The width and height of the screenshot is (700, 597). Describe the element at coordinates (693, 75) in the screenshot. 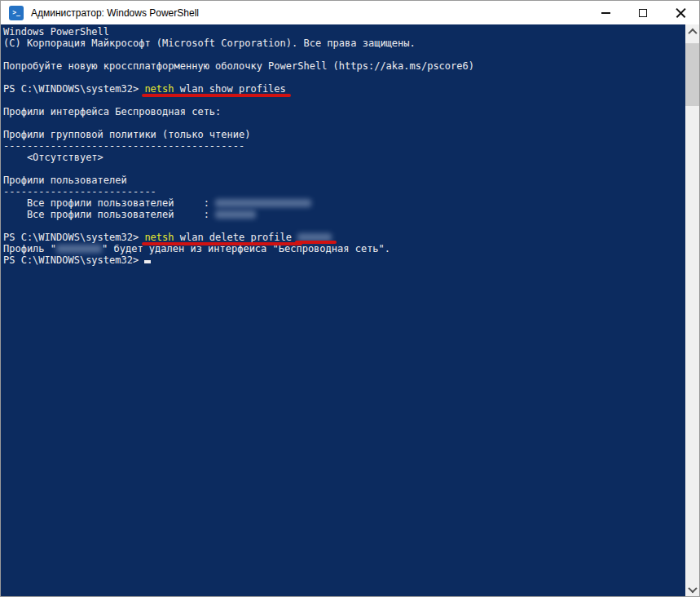

I see `scrollbar-thumb` at that location.